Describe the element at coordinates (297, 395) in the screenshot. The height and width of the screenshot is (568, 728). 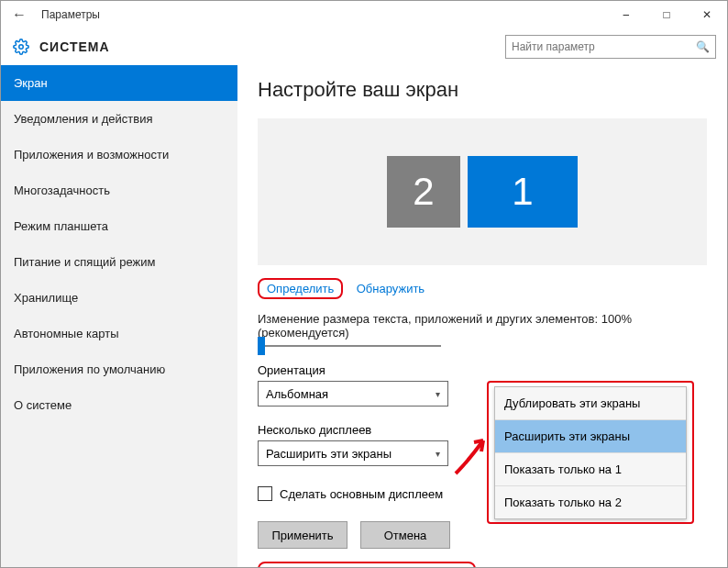
I see `orientation-value: Альбомная` at that location.